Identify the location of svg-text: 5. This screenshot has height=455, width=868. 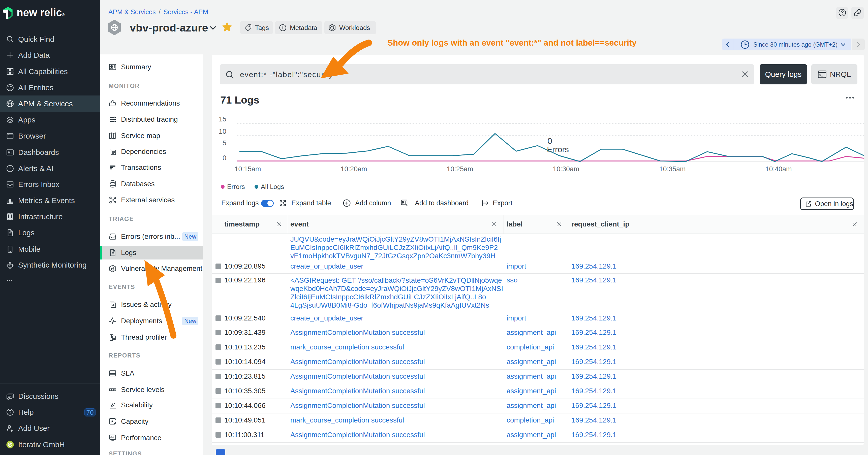
(224, 143).